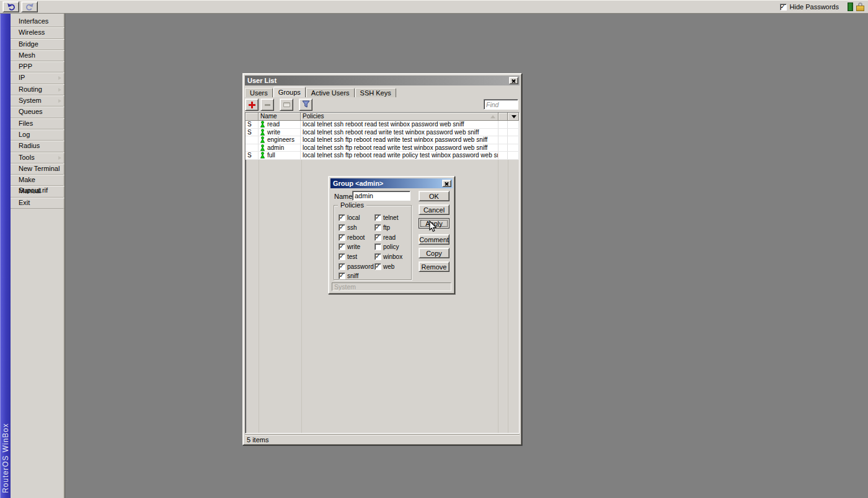 The image size is (868, 498). What do you see at coordinates (373, 243) in the screenshot?
I see `policies-fieldset: Policies localtelnetsshftprebootreadwrit…` at bounding box center [373, 243].